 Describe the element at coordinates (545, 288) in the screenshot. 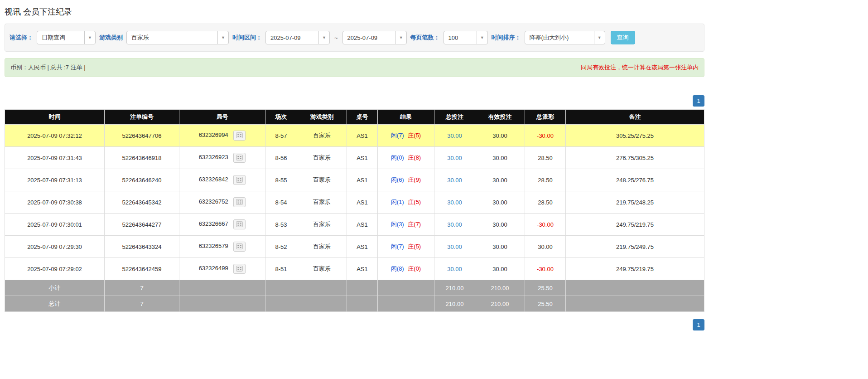

I see `summary-cell: 25.50` at that location.